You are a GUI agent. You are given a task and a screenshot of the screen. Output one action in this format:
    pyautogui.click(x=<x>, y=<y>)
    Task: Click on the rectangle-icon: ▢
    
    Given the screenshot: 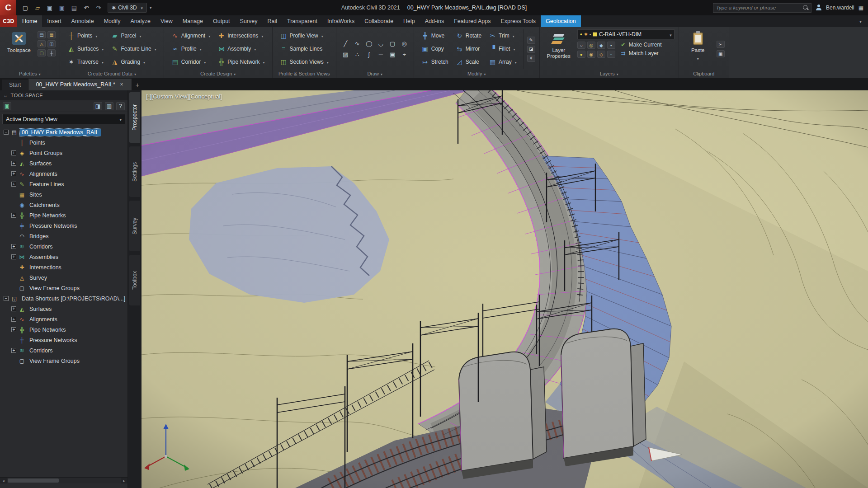 What is the action you would take?
    pyautogui.click(x=392, y=43)
    